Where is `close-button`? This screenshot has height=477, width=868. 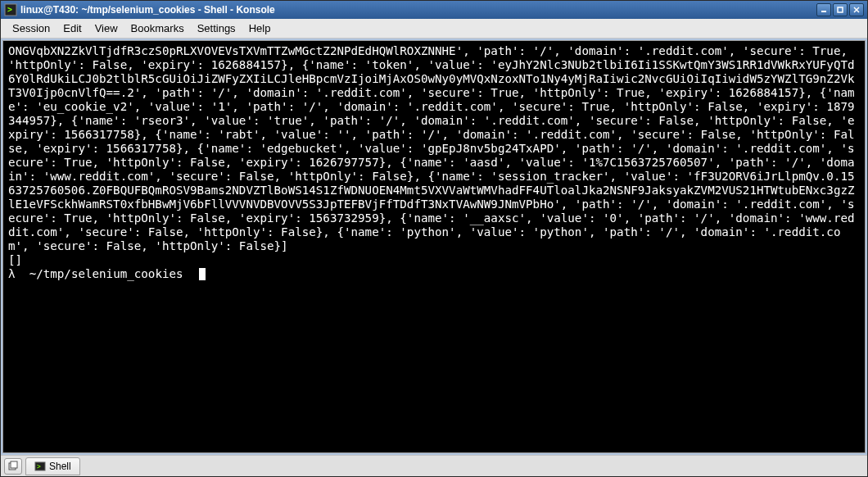
close-button is located at coordinates (857, 10).